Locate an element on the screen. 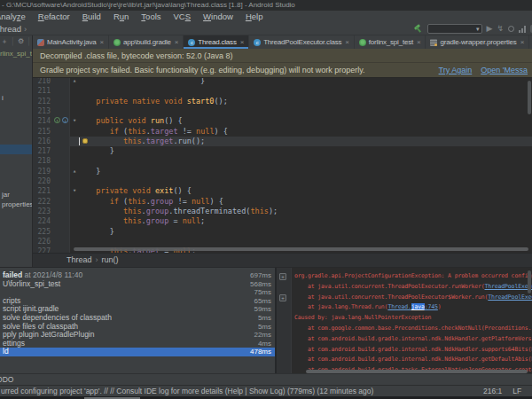 Image resolution: width=532 pixels, height=399 pixels. banner-link-open-messa: Open 'Messa is located at coordinates (504, 70).